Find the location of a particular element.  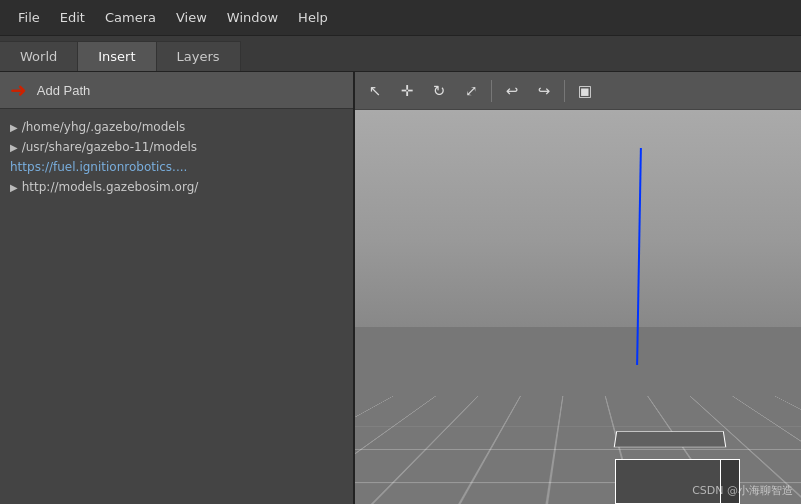

undo-button: ↩ is located at coordinates (512, 91).